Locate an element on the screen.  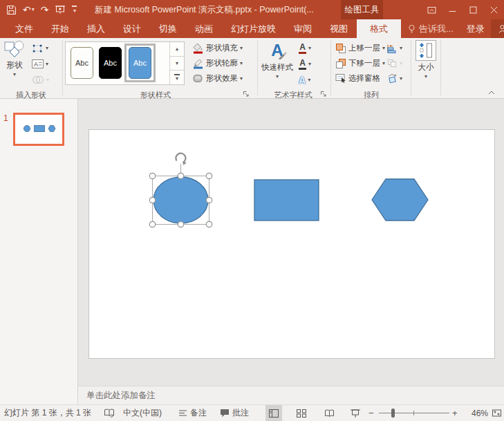
shape-ellipse is located at coordinates (181, 200).